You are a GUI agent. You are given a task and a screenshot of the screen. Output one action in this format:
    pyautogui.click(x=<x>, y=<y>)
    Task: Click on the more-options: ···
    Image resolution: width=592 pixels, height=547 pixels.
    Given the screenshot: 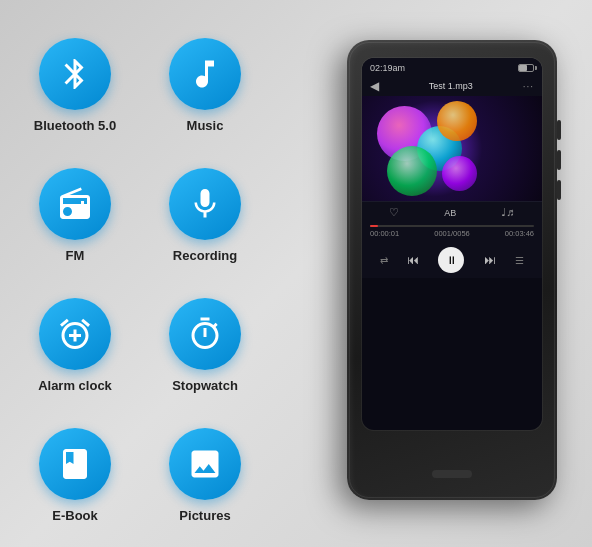 What is the action you would take?
    pyautogui.click(x=528, y=86)
    